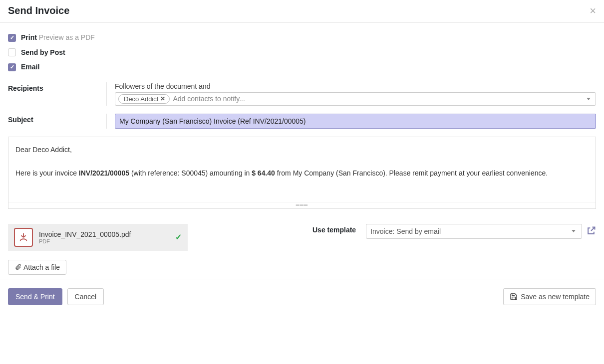  What do you see at coordinates (555, 297) in the screenshot?
I see `save-template-label: Save as new template` at bounding box center [555, 297].